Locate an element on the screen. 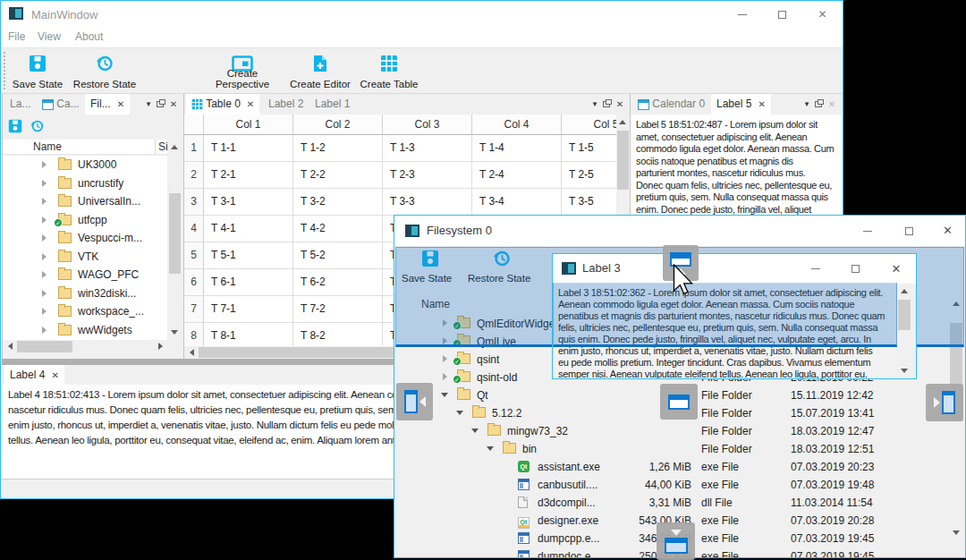 The image size is (966, 560). table-cell: T 3-5 is located at coordinates (589, 202).